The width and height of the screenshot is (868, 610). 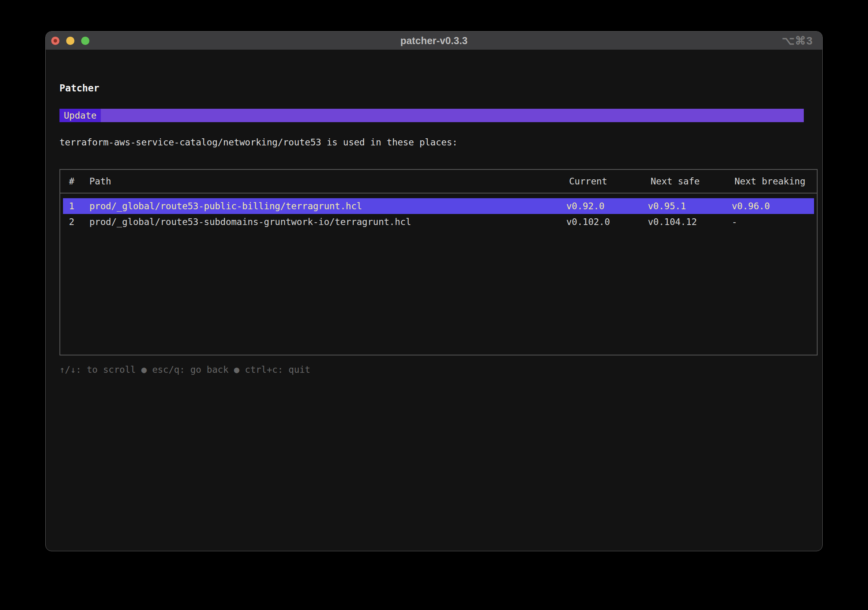 I want to click on cell-next-safe: v0.104.12, so click(x=690, y=222).